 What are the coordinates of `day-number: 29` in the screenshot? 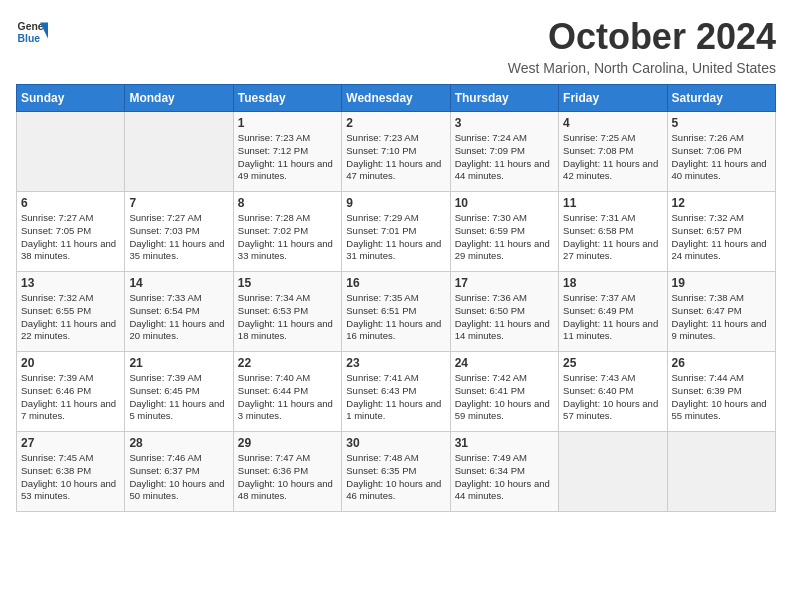 It's located at (288, 443).